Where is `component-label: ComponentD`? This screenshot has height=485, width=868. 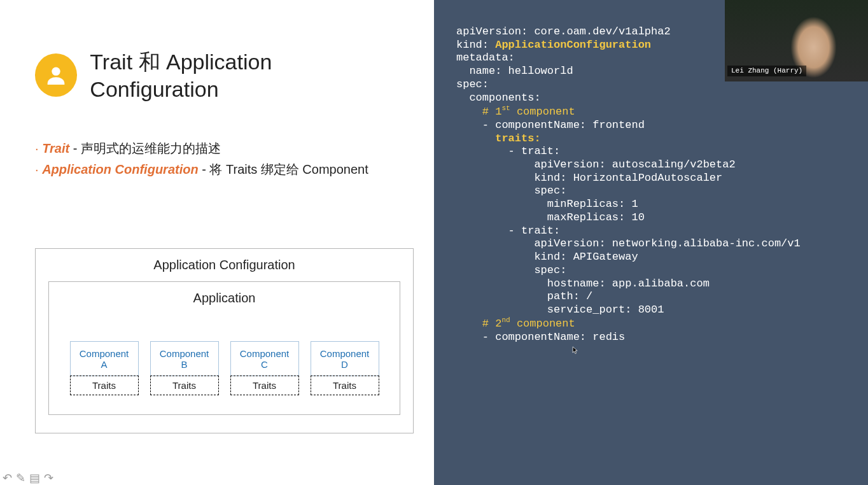 component-label: ComponentD is located at coordinates (345, 359).